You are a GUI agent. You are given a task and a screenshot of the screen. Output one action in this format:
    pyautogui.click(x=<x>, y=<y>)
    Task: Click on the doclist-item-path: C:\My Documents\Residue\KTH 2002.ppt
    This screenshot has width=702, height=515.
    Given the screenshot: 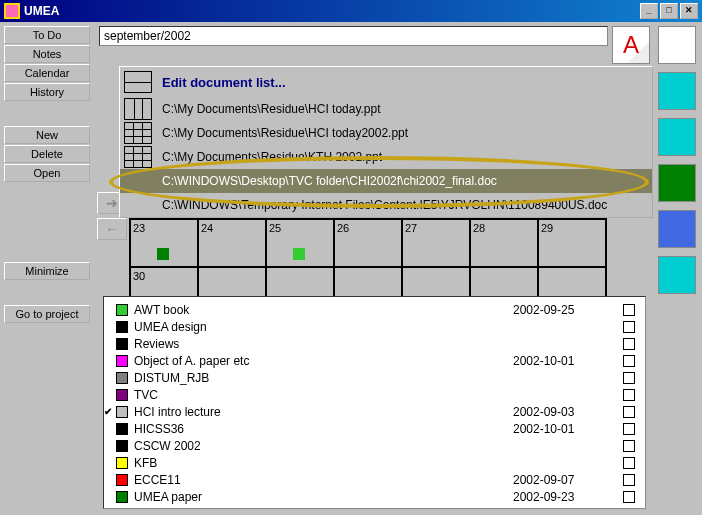 What is the action you would take?
    pyautogui.click(x=272, y=157)
    